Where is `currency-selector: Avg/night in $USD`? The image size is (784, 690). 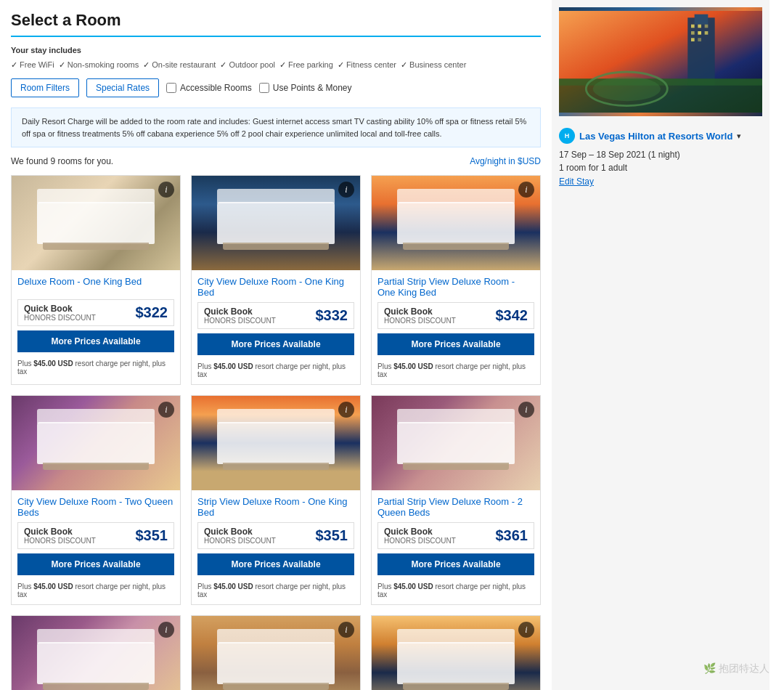
currency-selector: Avg/night in $USD is located at coordinates (505, 161).